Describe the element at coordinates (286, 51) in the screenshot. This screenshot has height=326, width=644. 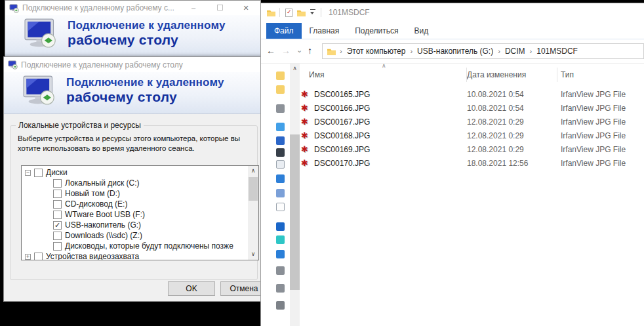
I see `forward-button: →` at that location.